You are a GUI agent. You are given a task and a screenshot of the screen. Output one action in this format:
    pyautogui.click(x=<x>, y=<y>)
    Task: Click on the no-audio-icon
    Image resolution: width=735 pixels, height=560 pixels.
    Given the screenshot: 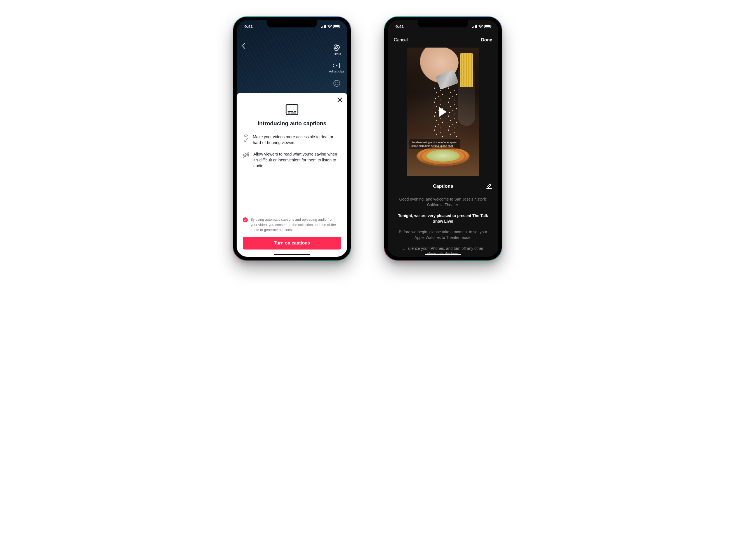 What is the action you would take?
    pyautogui.click(x=246, y=155)
    